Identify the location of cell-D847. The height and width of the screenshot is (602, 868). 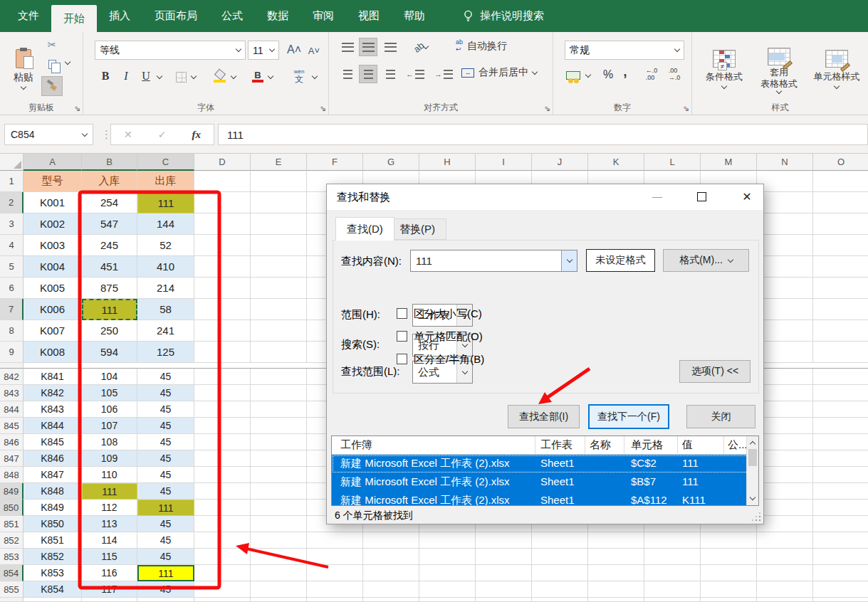
(222, 458).